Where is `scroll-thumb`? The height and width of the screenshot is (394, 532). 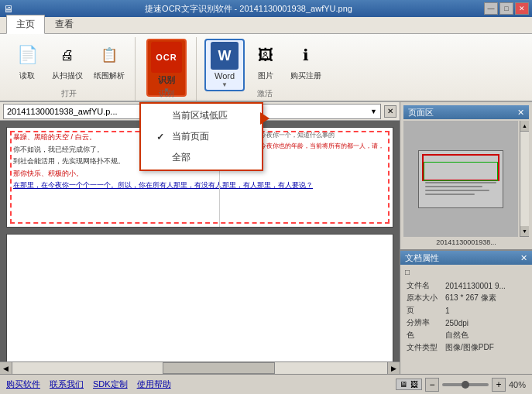
scroll-thumb is located at coordinates (218, 368).